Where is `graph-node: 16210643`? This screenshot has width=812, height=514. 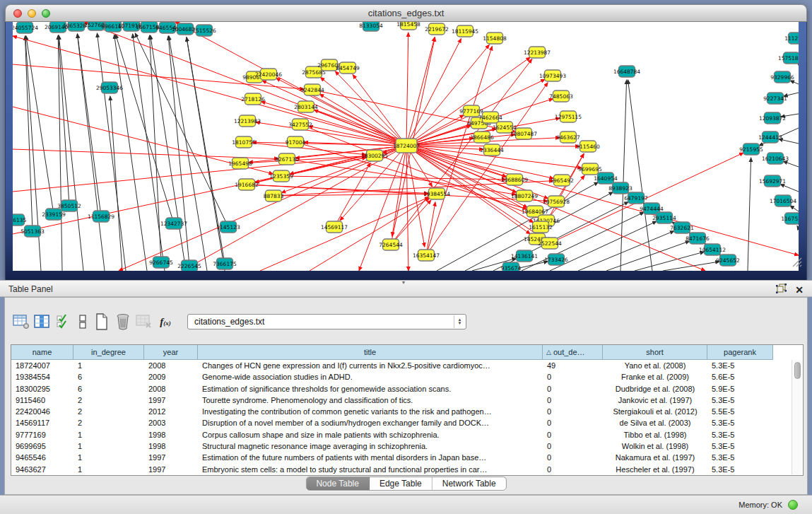
graph-node: 16210643 is located at coordinates (775, 158).